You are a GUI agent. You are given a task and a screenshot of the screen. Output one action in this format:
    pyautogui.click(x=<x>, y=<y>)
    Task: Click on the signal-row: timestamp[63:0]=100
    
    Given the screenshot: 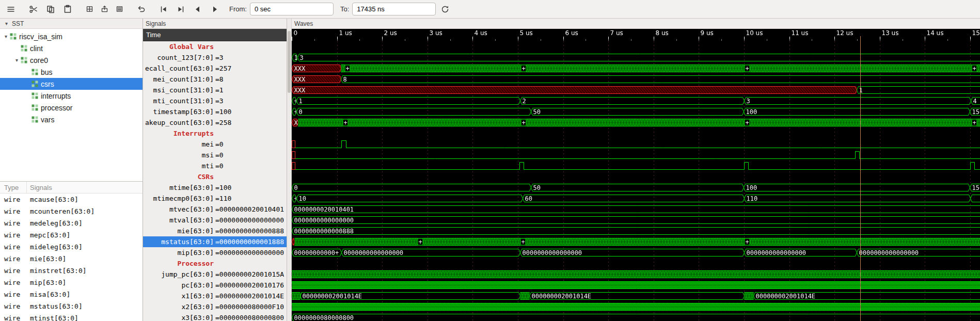 What is the action you would take?
    pyautogui.click(x=215, y=111)
    